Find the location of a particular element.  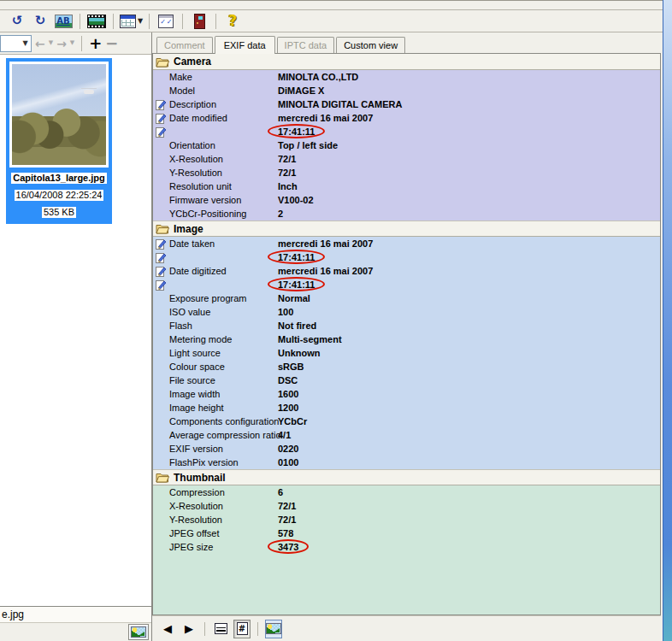

exif-field-label: Image height is located at coordinates (224, 408).